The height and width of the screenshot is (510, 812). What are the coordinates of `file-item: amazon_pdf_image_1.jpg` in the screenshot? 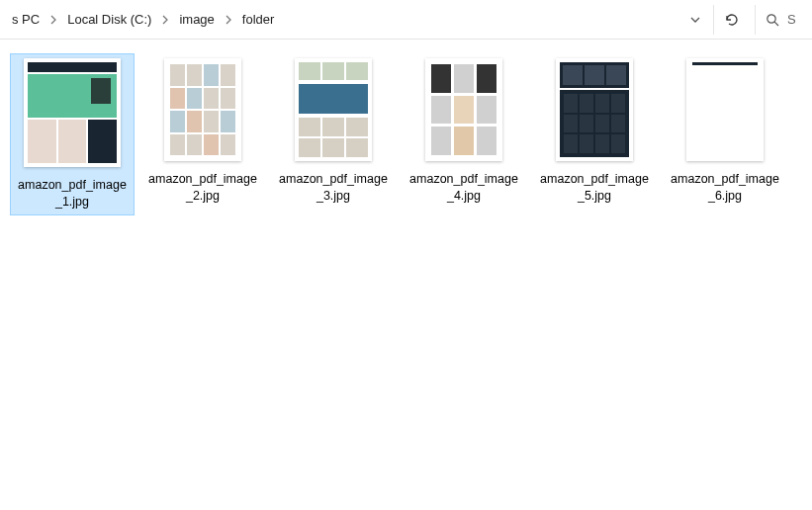 It's located at (72, 134).